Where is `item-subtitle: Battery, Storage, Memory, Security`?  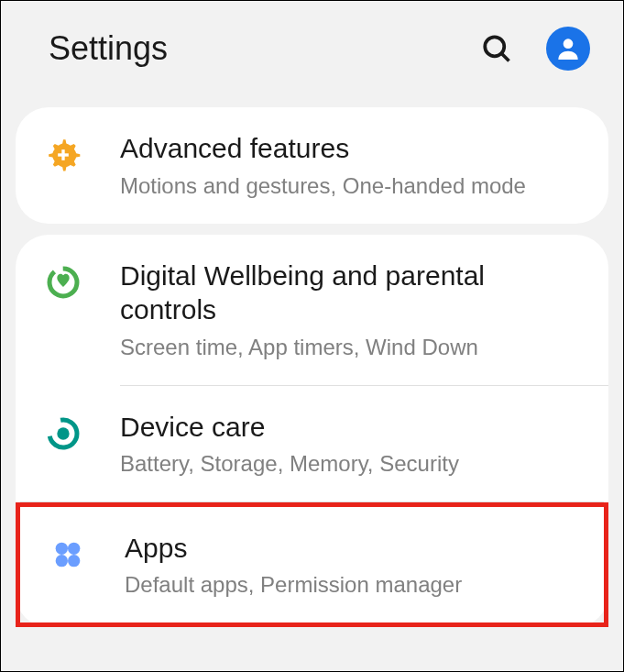
item-subtitle: Battery, Storage, Memory, Security is located at coordinates (354, 464).